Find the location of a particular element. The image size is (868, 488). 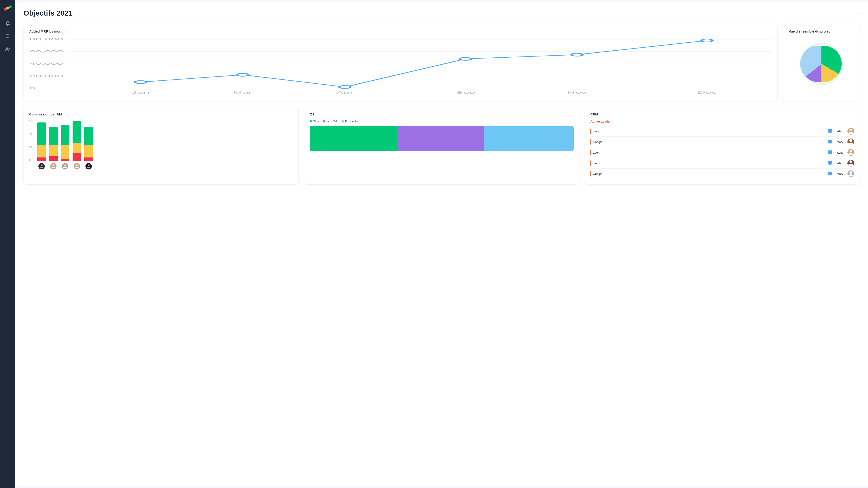

notifications-icon is located at coordinates (8, 24).